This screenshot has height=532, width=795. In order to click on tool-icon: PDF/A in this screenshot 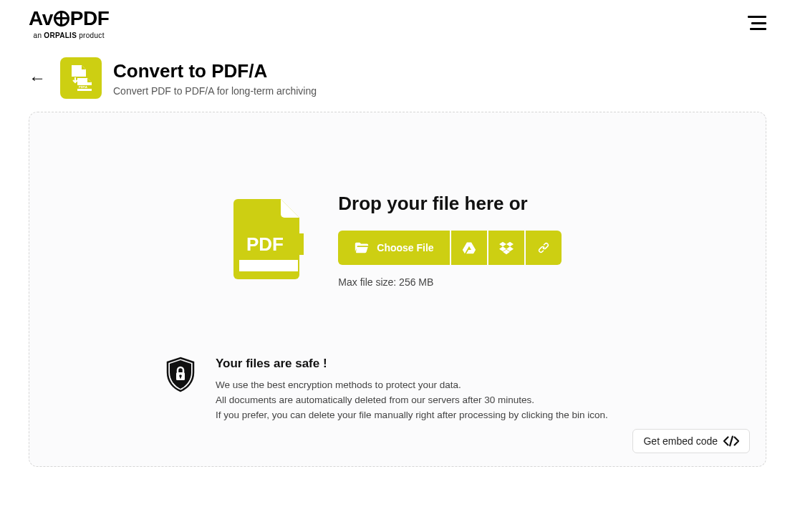, I will do `click(81, 78)`.